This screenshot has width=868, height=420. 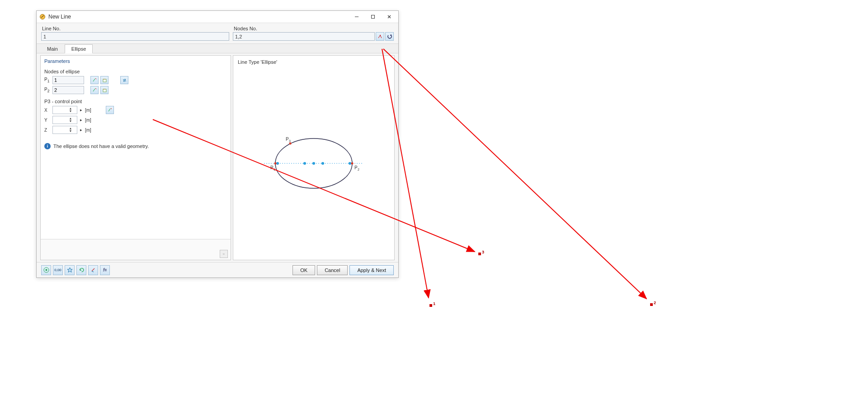 I want to click on z-input: ▲▼, so click(x=65, y=130).